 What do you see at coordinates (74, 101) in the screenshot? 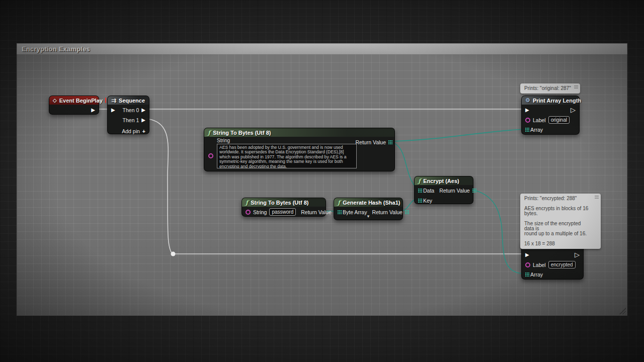
I see `node-header: ◇ Event BeginPlay` at bounding box center [74, 101].